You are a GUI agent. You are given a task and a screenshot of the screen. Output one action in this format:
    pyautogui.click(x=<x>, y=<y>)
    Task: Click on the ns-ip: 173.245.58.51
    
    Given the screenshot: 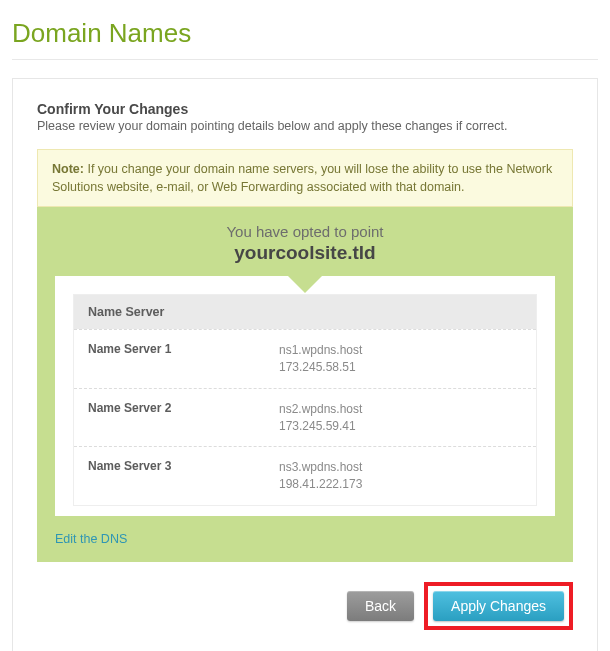 What is the action you would take?
    pyautogui.click(x=320, y=368)
    